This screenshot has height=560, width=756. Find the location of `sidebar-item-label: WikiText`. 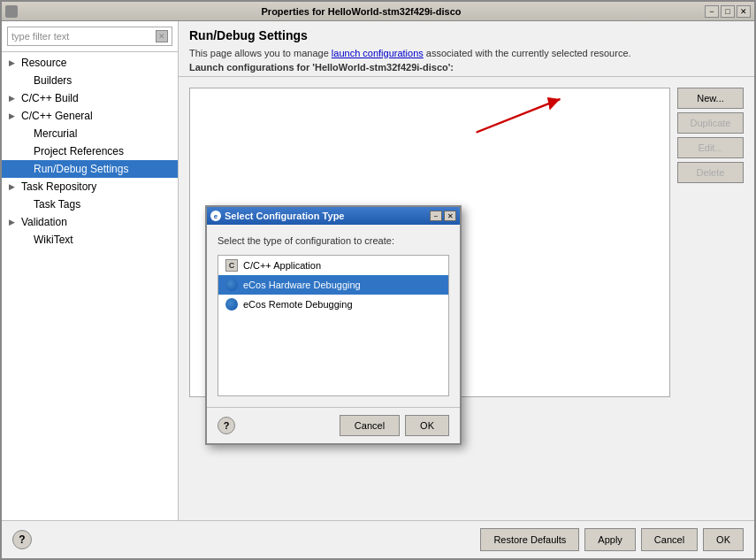

sidebar-item-label: WikiText is located at coordinates (53, 240).